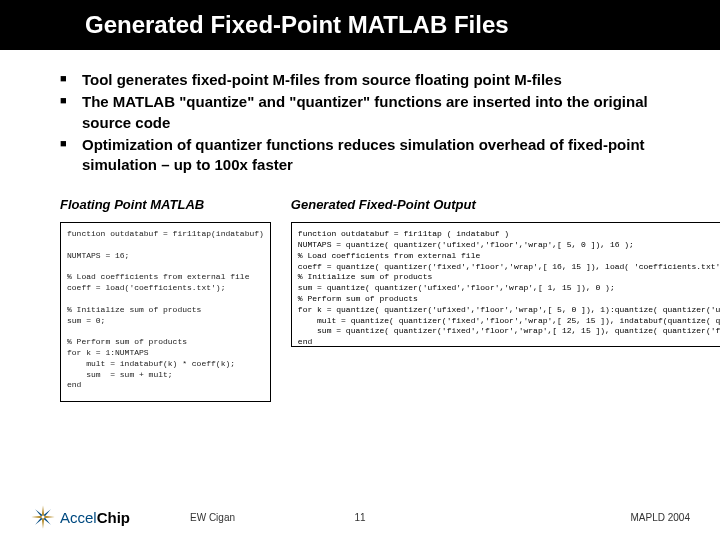 This screenshot has height=540, width=720. Describe the element at coordinates (297, 25) in the screenshot. I see `slide-title: Generated Fixed-Point MATLAB Files` at that location.